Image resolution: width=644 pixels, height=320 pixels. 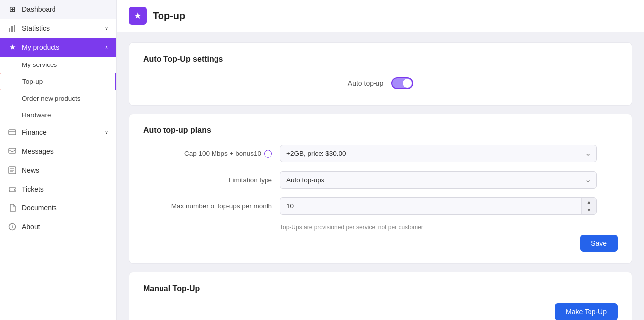 What do you see at coordinates (58, 208) in the screenshot?
I see `sidebar-item-documents: Documents` at bounding box center [58, 208].